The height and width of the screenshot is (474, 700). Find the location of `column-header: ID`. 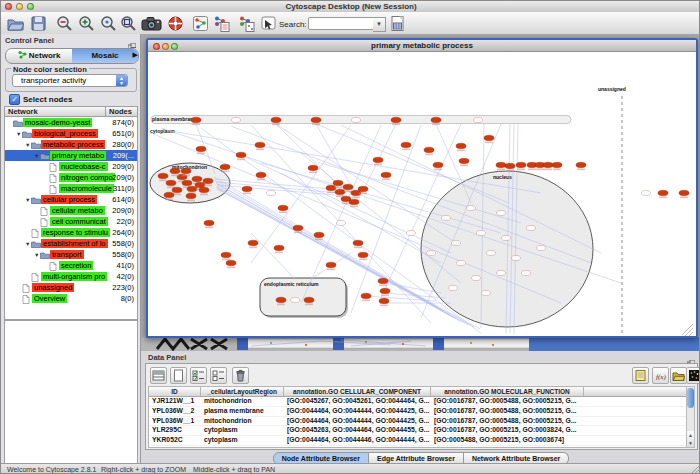

column-header: ID is located at coordinates (175, 392).